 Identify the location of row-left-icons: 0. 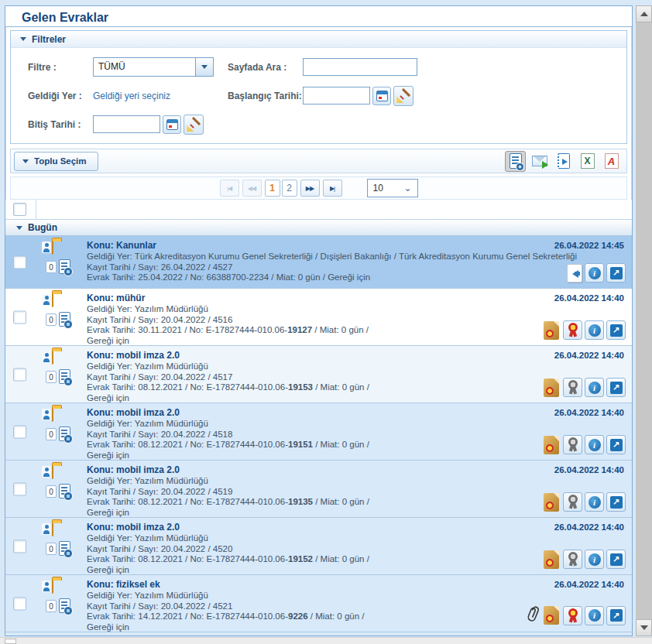
(64, 424).